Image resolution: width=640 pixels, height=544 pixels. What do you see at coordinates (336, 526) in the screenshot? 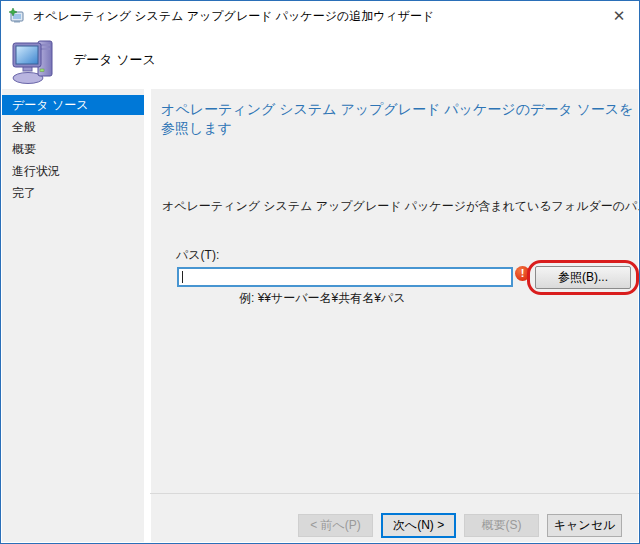
I see `back-button: < 前へ(P)` at bounding box center [336, 526].